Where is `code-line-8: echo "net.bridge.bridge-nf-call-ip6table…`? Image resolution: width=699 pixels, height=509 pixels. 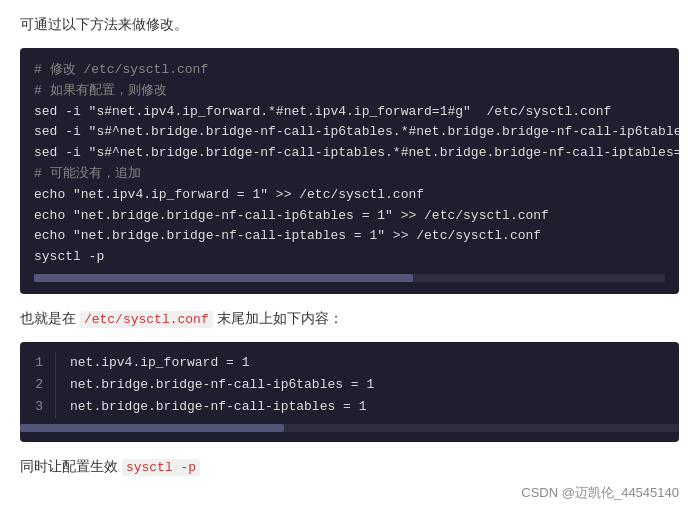
code-line-8: echo "net.bridge.bridge-nf-call-ip6table… is located at coordinates (292, 216).